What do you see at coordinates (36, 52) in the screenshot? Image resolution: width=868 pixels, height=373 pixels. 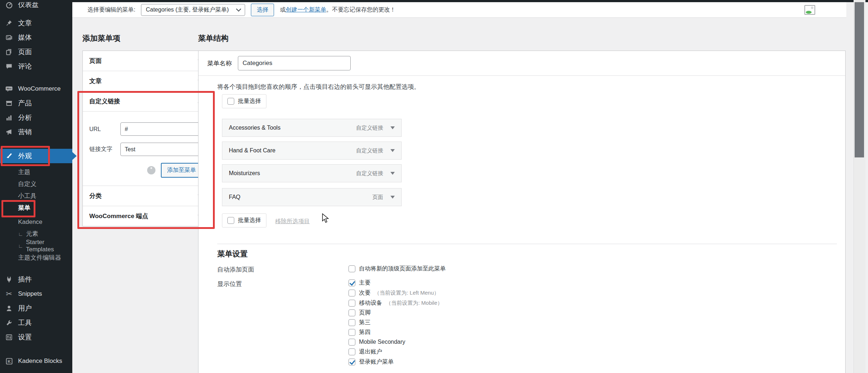 I see `sidebar-item-pages: 页面` at bounding box center [36, 52].